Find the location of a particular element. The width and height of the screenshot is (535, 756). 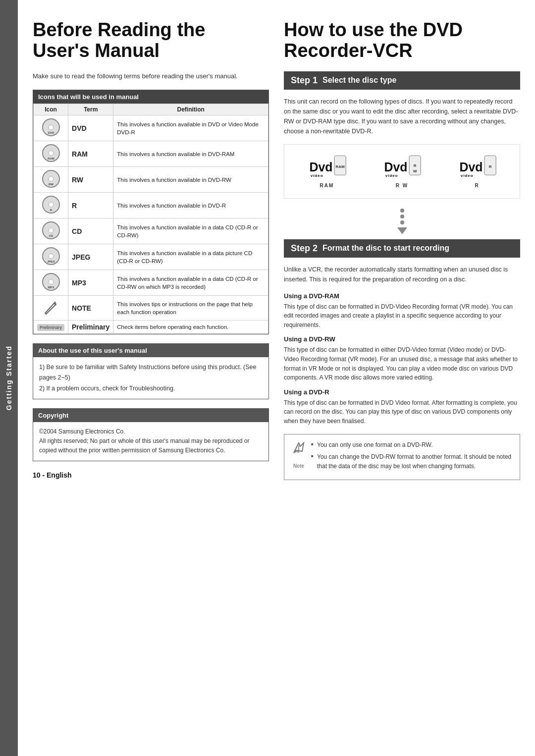

dvd-logo-ram-label: RAM is located at coordinates (327, 185).